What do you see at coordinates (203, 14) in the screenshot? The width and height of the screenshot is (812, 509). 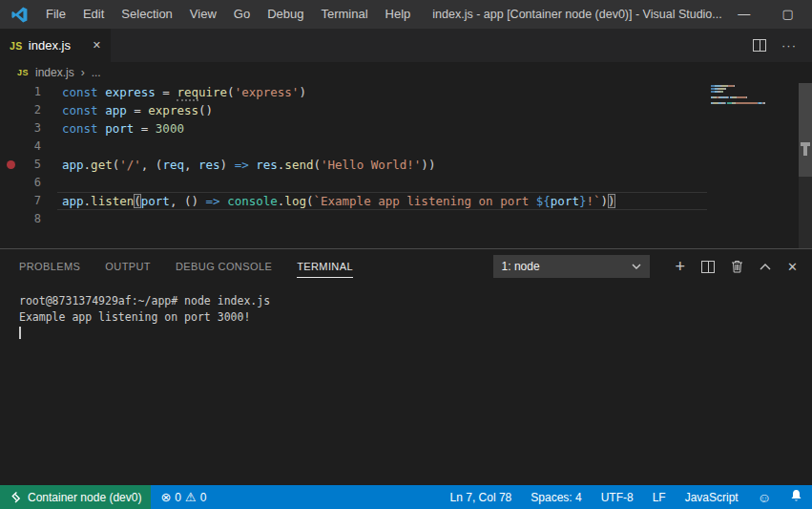 I see `menu-item-view: View` at bounding box center [203, 14].